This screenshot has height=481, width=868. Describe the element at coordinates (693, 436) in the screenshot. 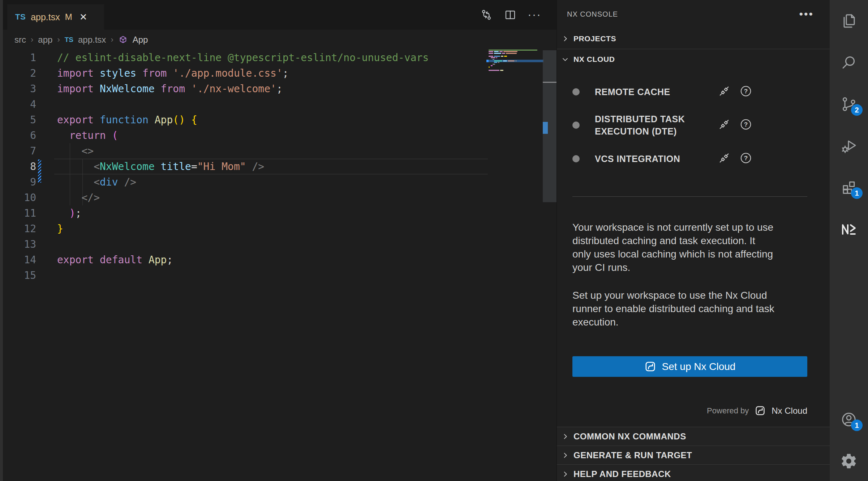

I see `section-common-nx-commands: COMMON NX COMMANDS` at that location.